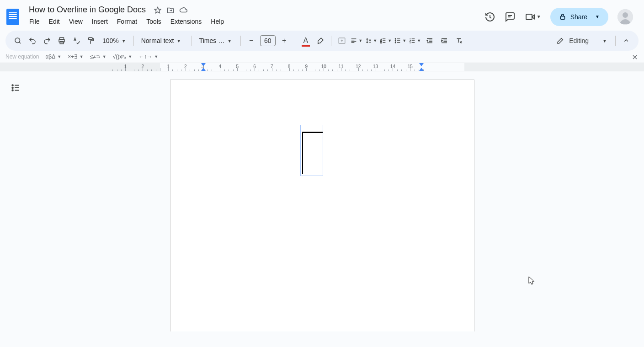  What do you see at coordinates (268, 41) in the screenshot?
I see `font-size-input` at bounding box center [268, 41].